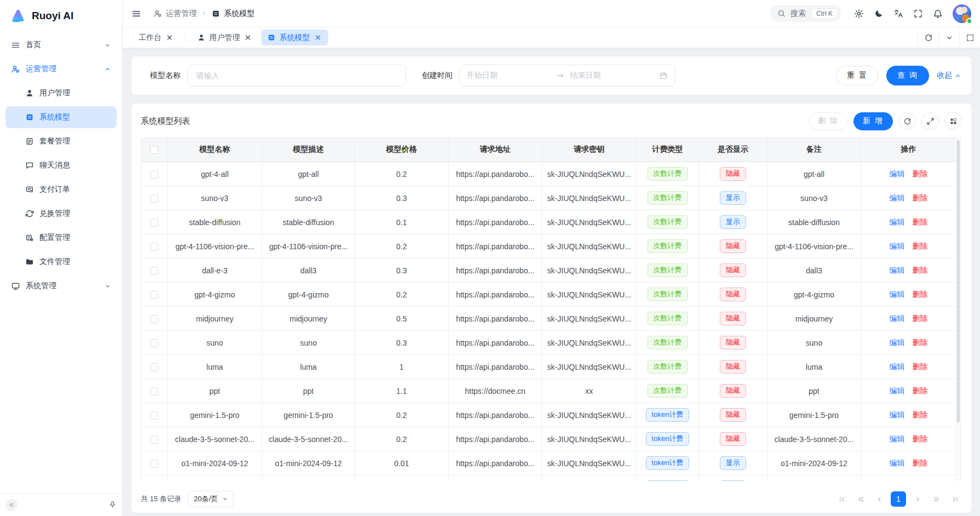  I want to click on search-button: 查 询, so click(908, 76).